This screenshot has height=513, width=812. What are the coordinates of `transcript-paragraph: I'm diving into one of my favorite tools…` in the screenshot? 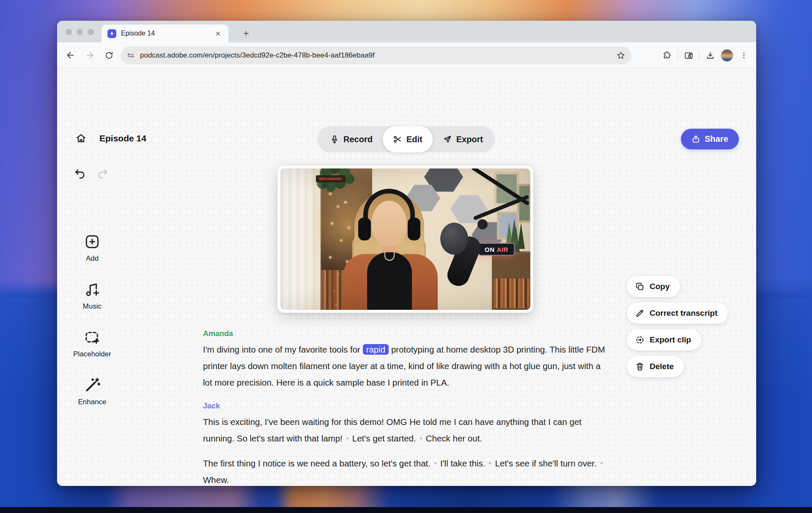 It's located at (406, 366).